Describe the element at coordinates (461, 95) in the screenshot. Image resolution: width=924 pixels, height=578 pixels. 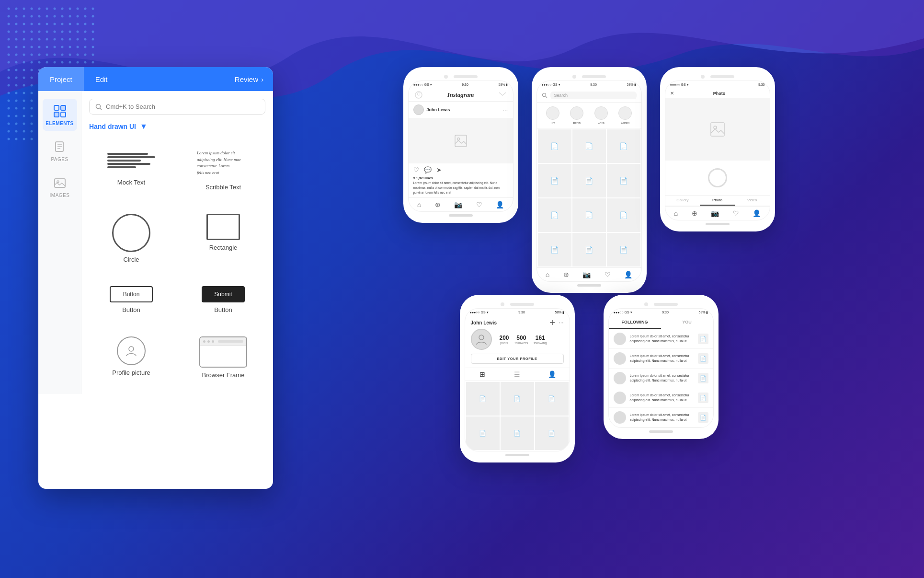
I see `insta-logo: Instagram` at that location.